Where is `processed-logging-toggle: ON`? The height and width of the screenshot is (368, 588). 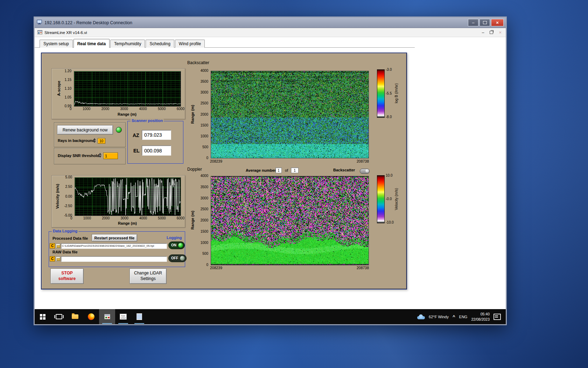
processed-logging-toggle: ON is located at coordinates (176, 245).